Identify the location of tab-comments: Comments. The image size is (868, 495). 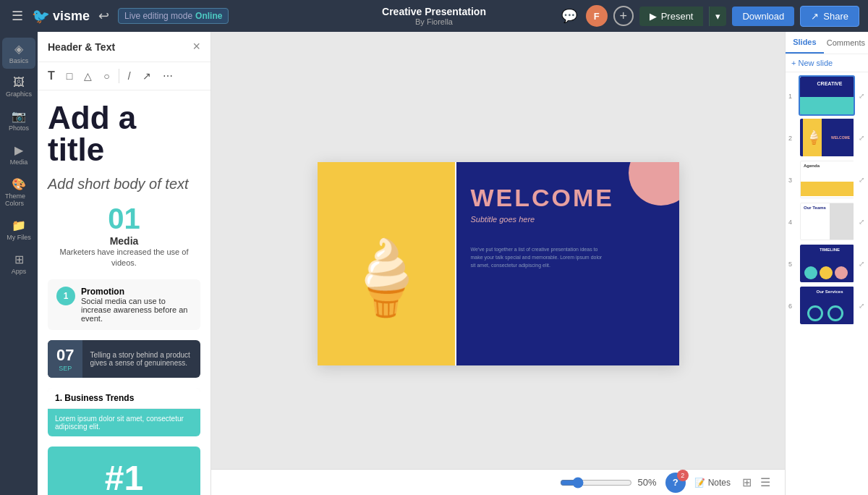
(846, 43).